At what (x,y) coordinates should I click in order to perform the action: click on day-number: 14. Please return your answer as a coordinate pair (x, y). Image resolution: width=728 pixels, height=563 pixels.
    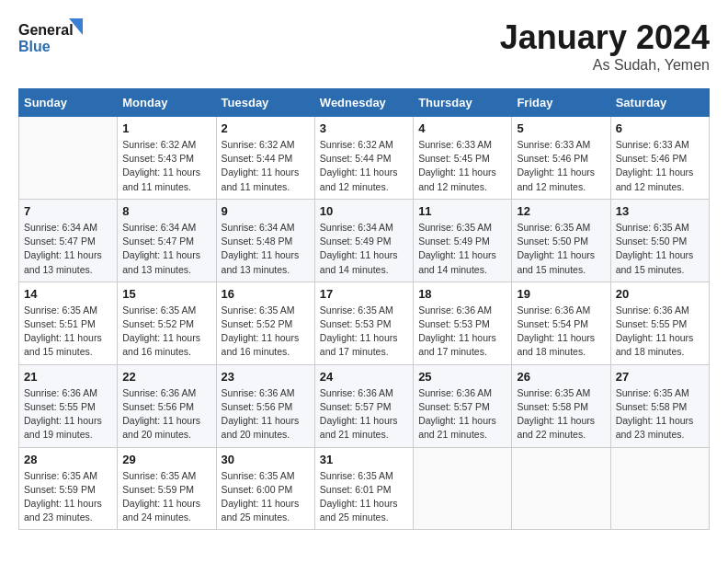
    Looking at the image, I should click on (68, 294).